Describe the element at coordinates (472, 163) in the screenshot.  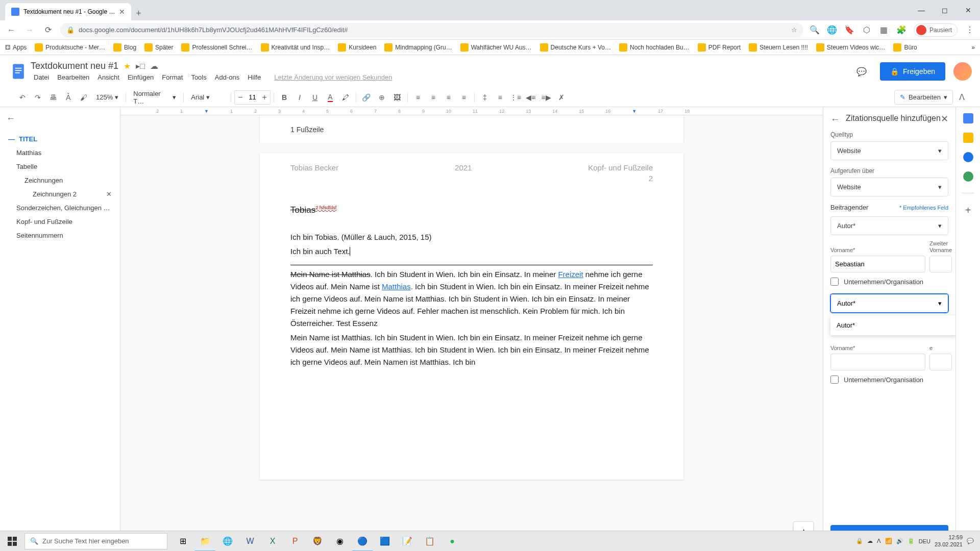
I see `page-header: Tobias Becker 2021 Kopf- und Fußzeile` at that location.